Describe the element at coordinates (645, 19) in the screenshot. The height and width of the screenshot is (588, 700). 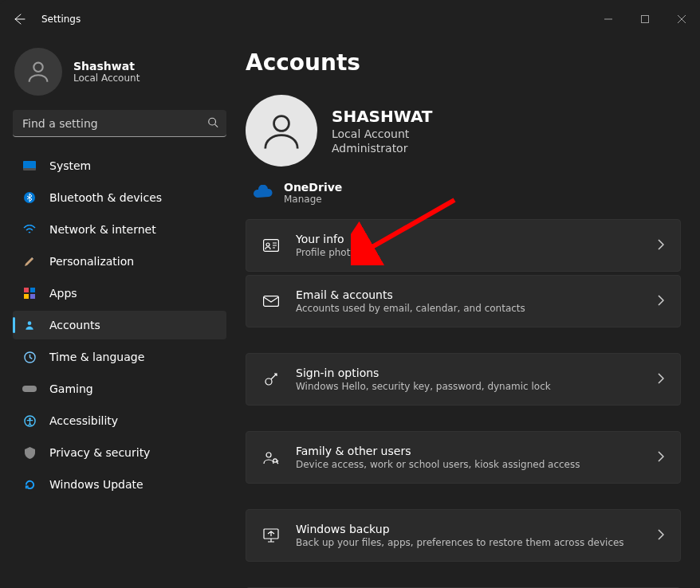
I see `window-controls` at that location.